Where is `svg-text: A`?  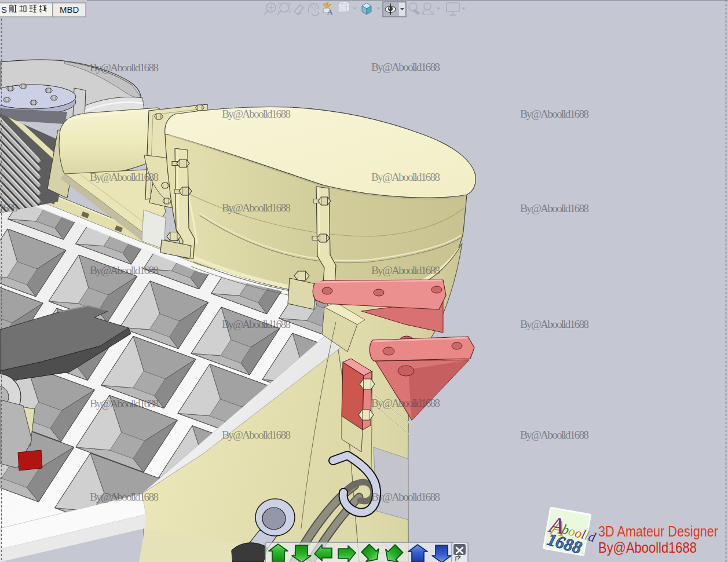
svg-text: A is located at coordinates (330, 12).